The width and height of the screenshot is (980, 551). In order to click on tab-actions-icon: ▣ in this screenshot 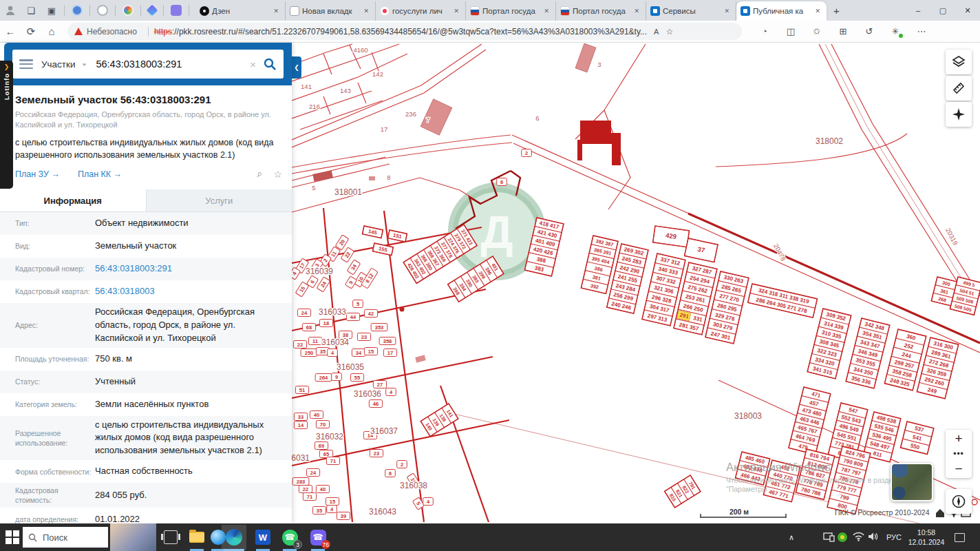, I will do `click(52, 10)`.